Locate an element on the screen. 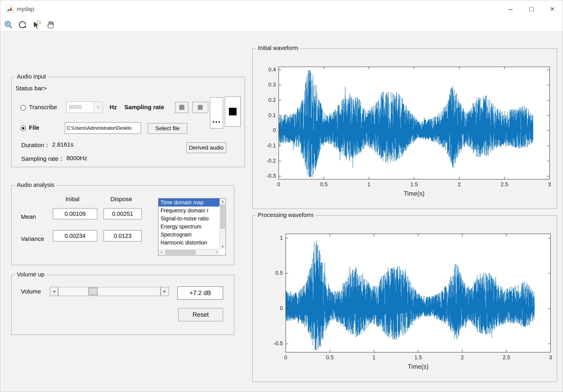  audio-input-panel: Audio input Status bar> Transcribe 8000 … is located at coordinates (128, 122).